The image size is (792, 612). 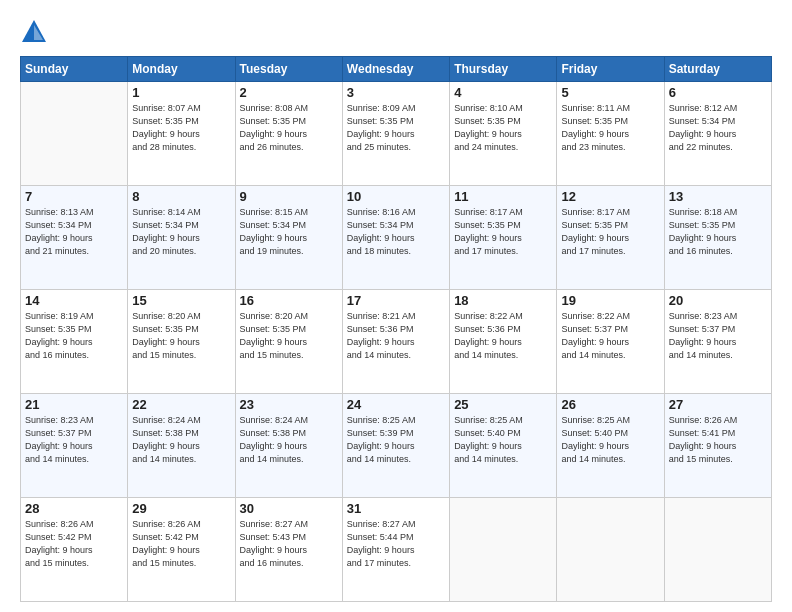 What do you see at coordinates (396, 300) in the screenshot?
I see `day-number: 17` at bounding box center [396, 300].